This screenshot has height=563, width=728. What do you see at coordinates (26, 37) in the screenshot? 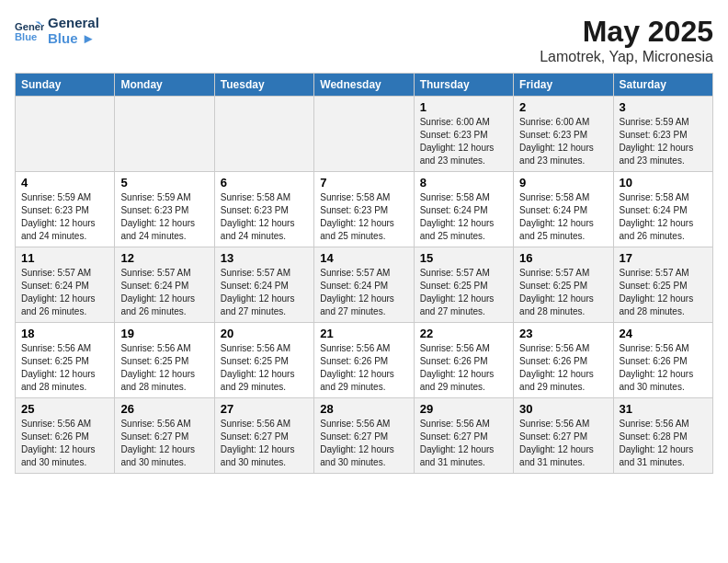
I see `svg-text: Blue` at bounding box center [26, 37].